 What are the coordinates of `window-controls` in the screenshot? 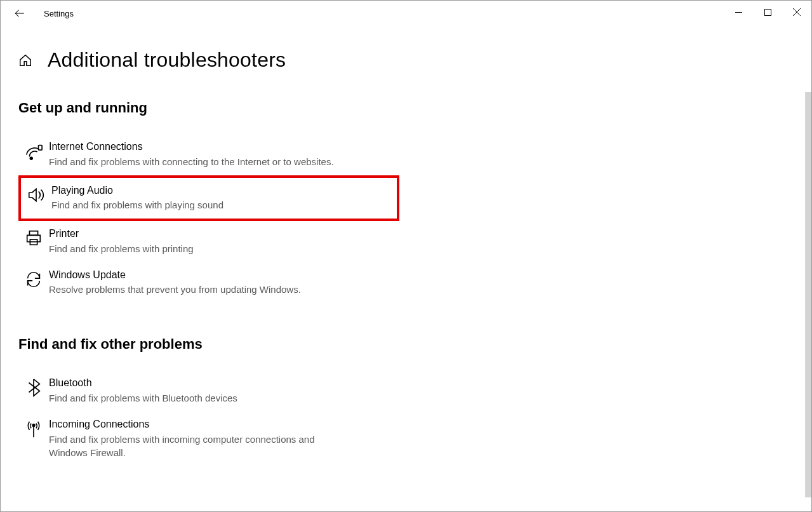 It's located at (768, 13).